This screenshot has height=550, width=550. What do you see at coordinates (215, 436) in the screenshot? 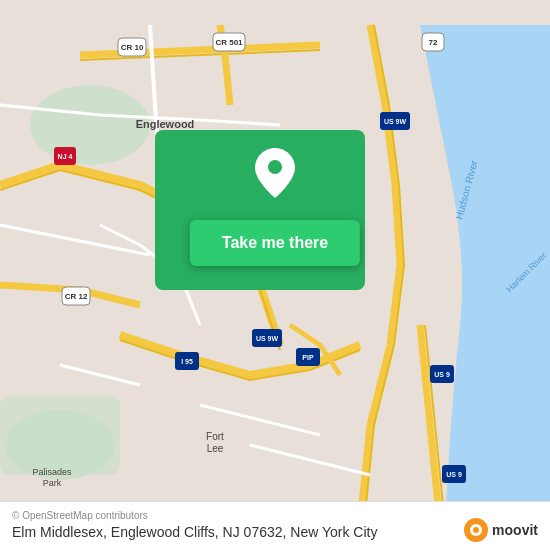
I see `svg-text: Fort` at bounding box center [215, 436].